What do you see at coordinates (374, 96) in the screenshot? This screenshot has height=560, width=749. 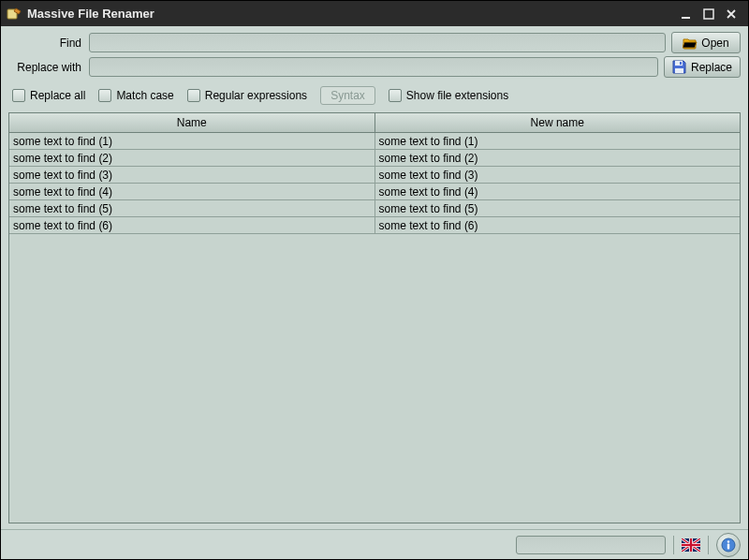 I see `options-row: Replace all Match case Regular expressio…` at bounding box center [374, 96].